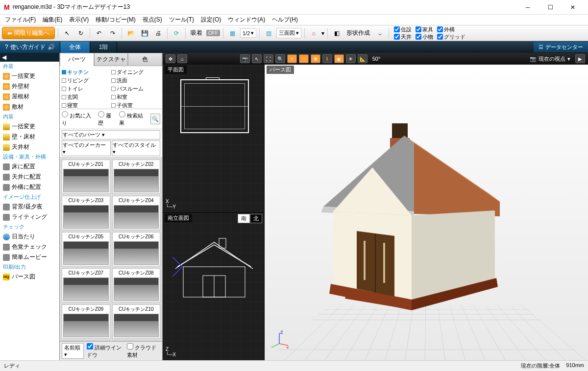 The width and height of the screenshot is (588, 371). Describe the element at coordinates (28, 33) in the screenshot. I see `back-to-floorplan-button: ⬅ 間取り編集へ` at that location.